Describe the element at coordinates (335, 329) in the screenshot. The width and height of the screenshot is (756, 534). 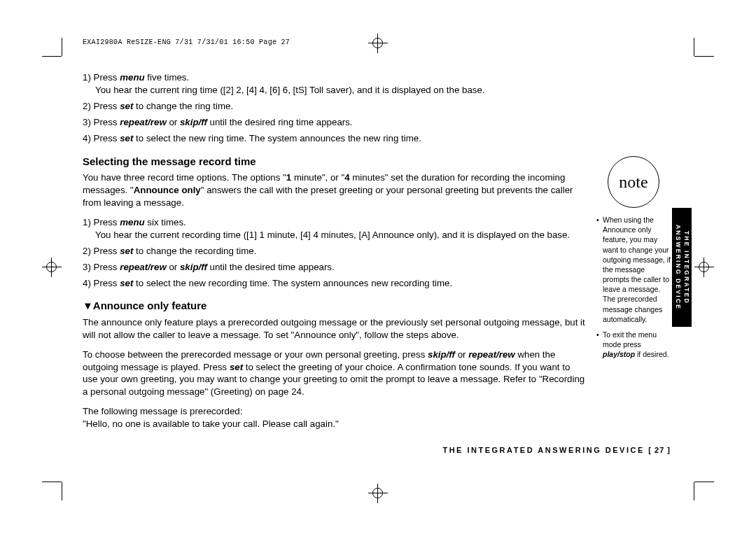
I see `announce-p1: The announce only feature plays a prerec…` at that location.